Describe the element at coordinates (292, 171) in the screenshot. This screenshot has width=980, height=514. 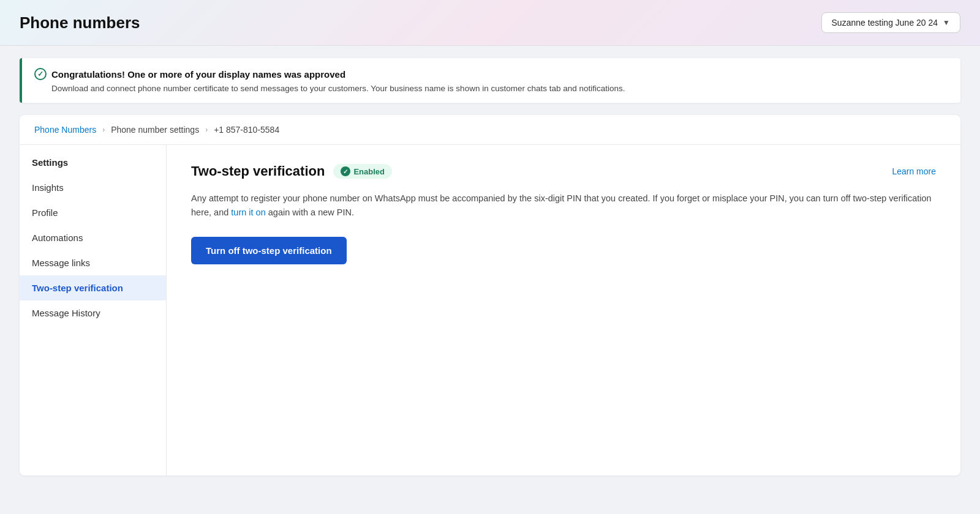
I see `section-title-group: Two-step verification ✓ Enabled` at that location.